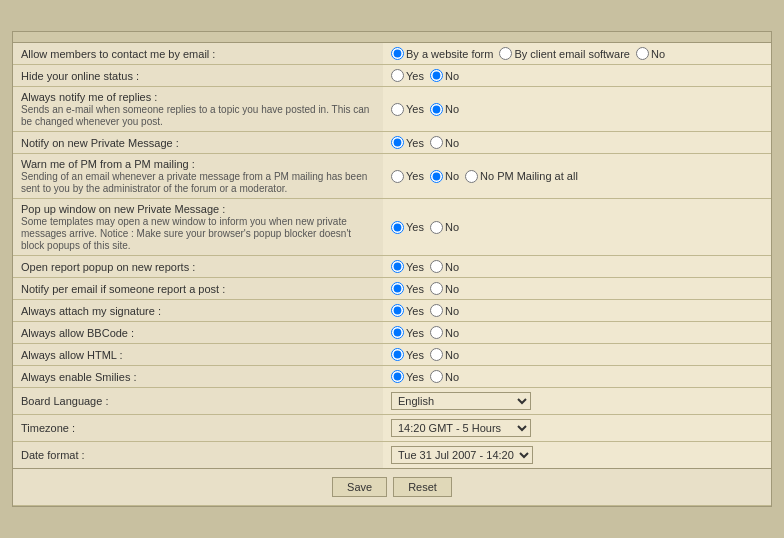 The width and height of the screenshot is (784, 538). I want to click on radio-label-report-popup-1: No, so click(444, 266).